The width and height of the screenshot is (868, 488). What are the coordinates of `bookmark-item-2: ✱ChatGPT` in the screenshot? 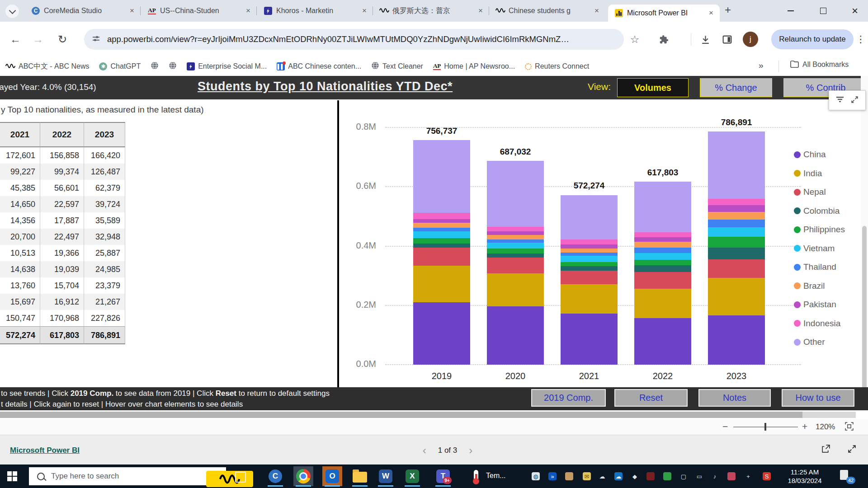 It's located at (120, 66).